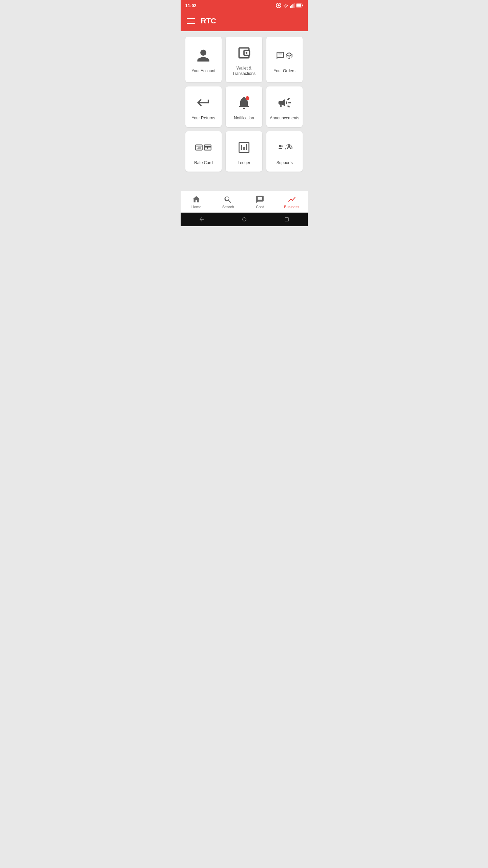  What do you see at coordinates (244, 53) in the screenshot?
I see `wallet-icon` at bounding box center [244, 53].